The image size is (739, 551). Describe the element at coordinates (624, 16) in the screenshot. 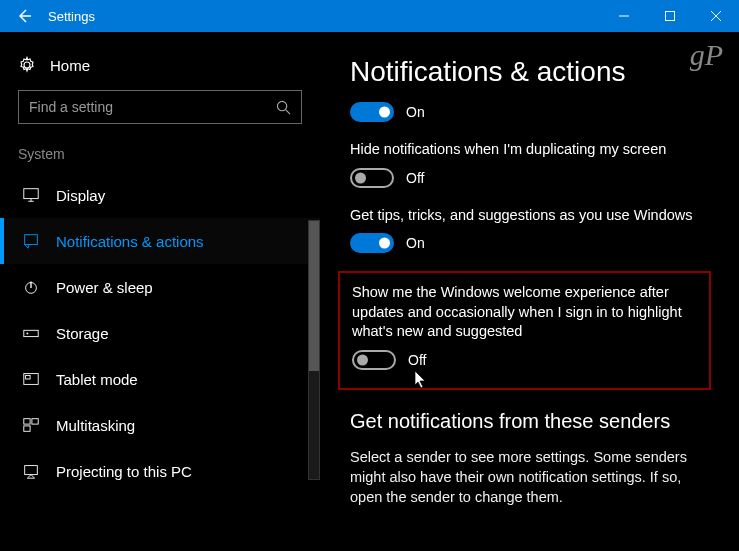

I see `minimize-button` at that location.